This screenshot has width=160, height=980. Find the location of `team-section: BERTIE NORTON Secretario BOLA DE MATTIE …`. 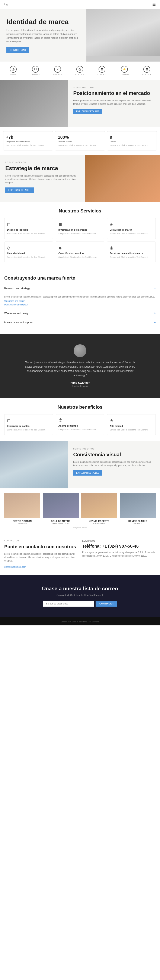

team-section: BERTIE NORTON Secretario BOLA DE MATTIE … is located at coordinates (80, 511).